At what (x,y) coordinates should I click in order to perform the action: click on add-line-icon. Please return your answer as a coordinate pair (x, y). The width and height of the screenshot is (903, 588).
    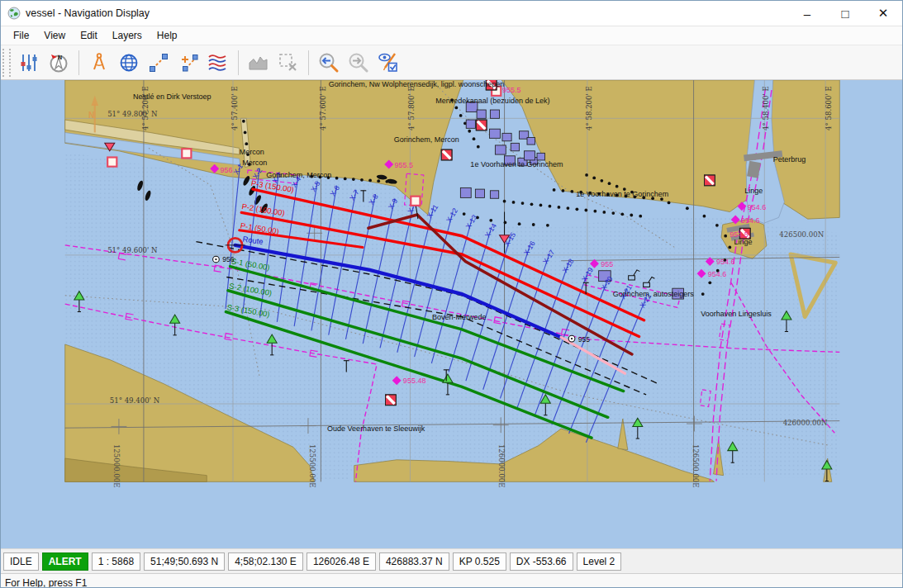
    Looking at the image, I should click on (188, 63).